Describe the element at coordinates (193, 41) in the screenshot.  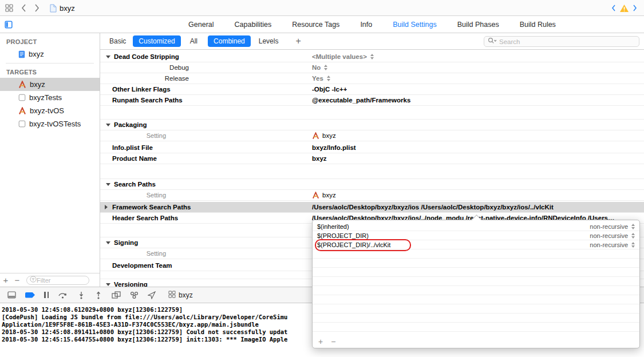
I see `scope-all: All` at that location.